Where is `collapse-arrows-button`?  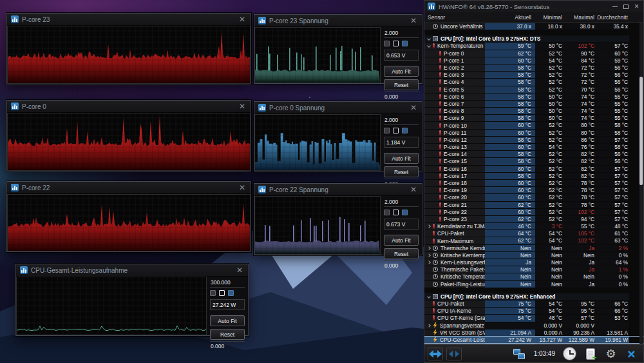 collapse-arrows-button is located at coordinates (454, 354).